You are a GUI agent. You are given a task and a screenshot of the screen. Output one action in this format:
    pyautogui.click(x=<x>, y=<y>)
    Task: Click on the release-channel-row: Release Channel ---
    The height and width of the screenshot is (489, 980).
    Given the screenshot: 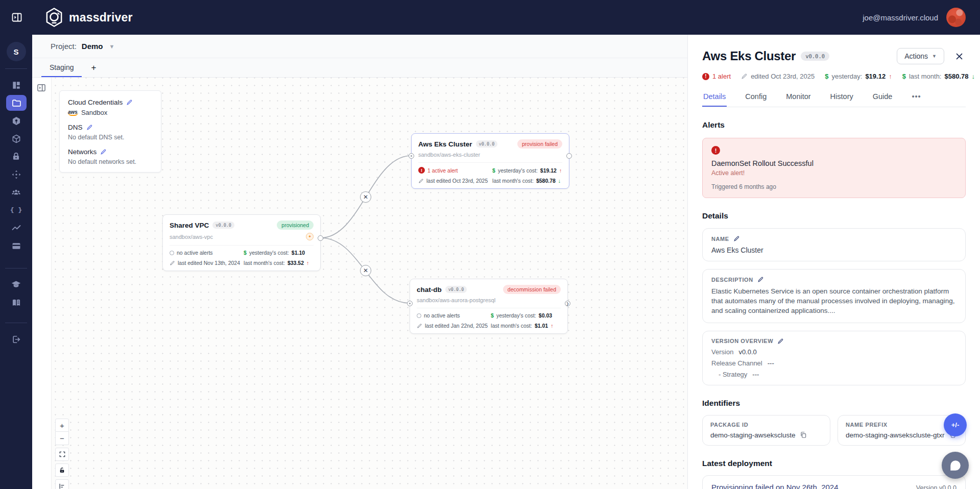 What is the action you would take?
    pyautogui.click(x=834, y=363)
    